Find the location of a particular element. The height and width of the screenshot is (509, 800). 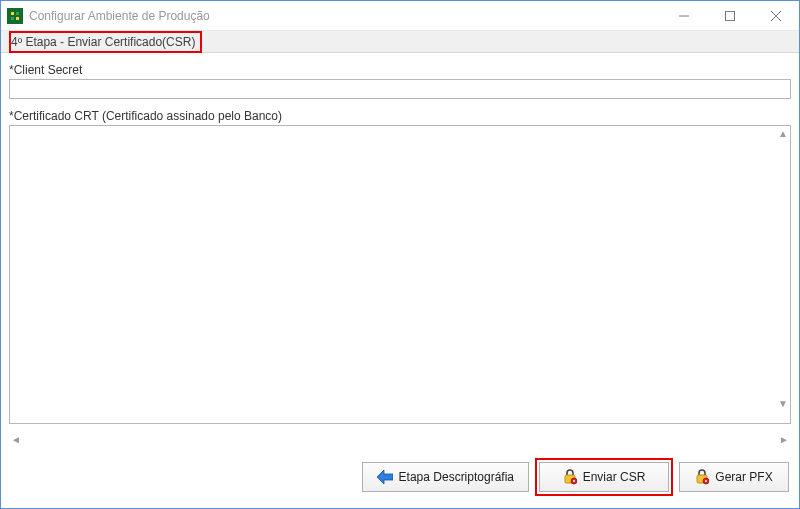

scrollbar-right-icon: ► is located at coordinates (784, 440).